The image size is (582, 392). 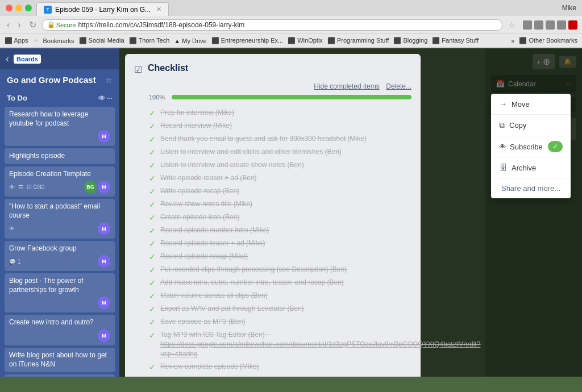 I want to click on card-highlights: Highlights episode, so click(x=60, y=156).